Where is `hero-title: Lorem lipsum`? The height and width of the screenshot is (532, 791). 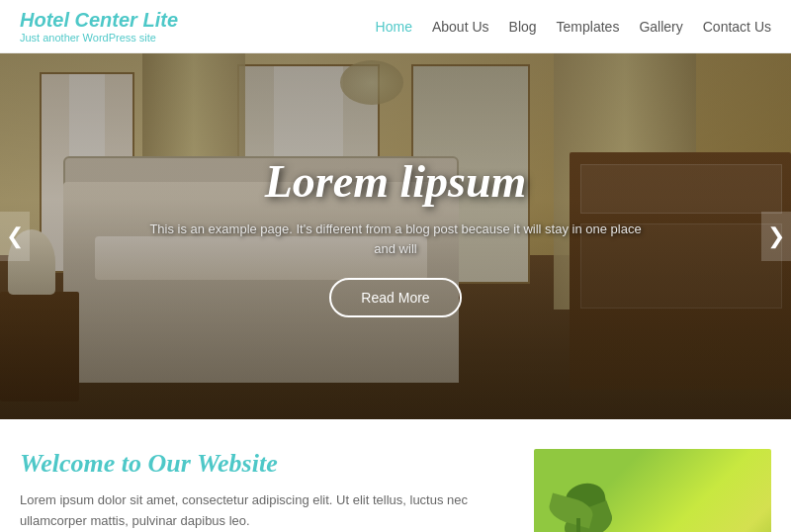 hero-title: Lorem lipsum is located at coordinates (396, 182).